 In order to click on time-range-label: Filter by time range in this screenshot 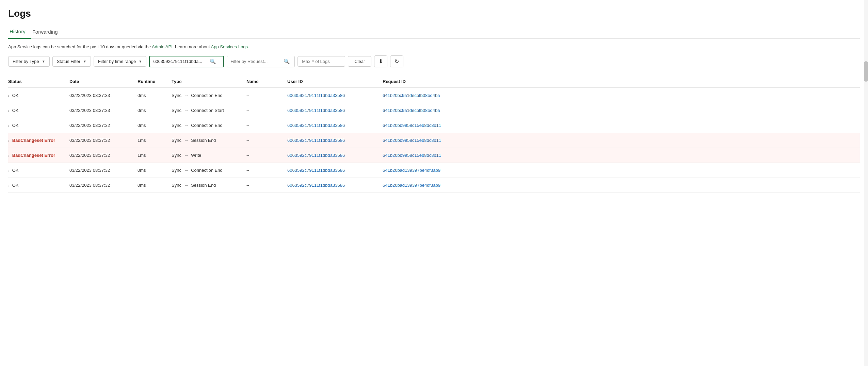, I will do `click(117, 61)`.